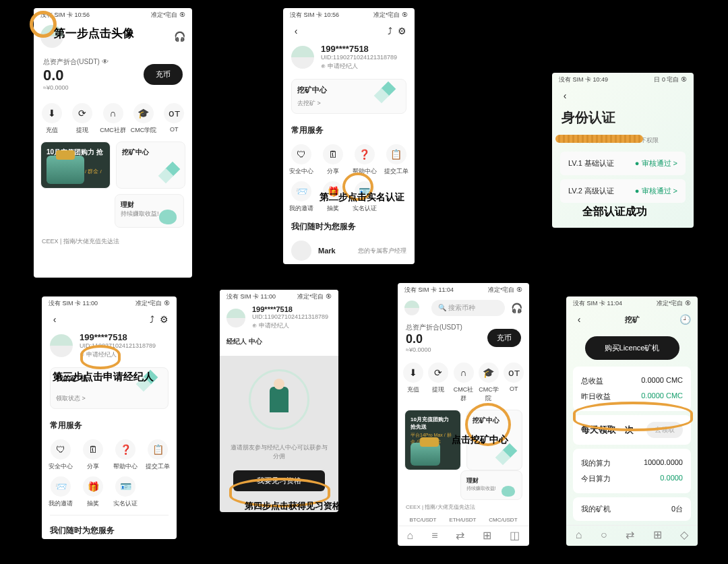 The width and height of the screenshot is (728, 564). I want to click on common-services-title: 常用服务, so click(349, 131).